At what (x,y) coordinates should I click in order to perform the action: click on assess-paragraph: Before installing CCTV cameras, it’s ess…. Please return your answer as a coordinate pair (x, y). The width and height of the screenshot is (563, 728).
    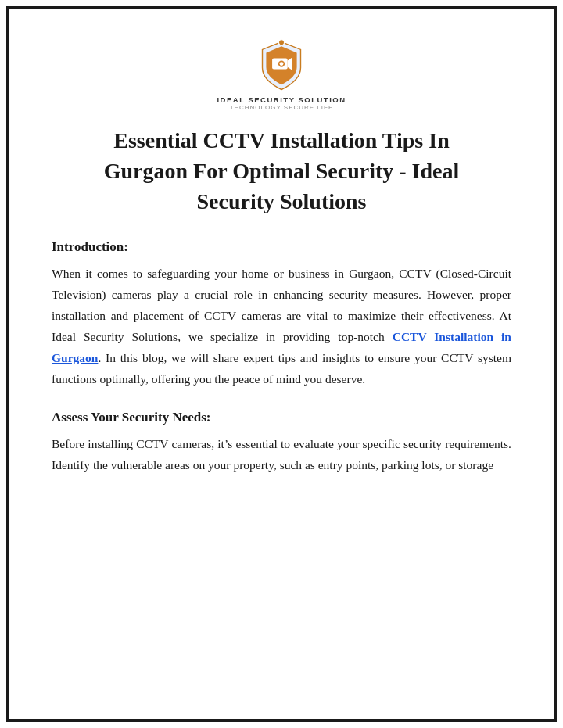
    Looking at the image, I should click on (282, 454).